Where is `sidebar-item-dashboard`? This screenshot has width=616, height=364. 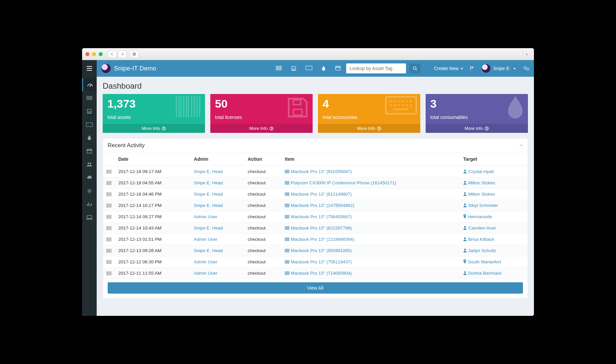 sidebar-item-dashboard is located at coordinates (89, 85).